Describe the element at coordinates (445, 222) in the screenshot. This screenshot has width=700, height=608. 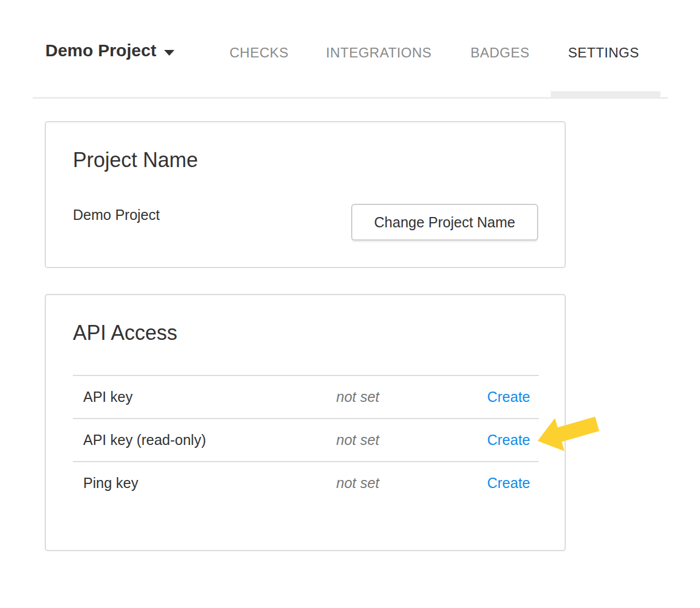
I see `change-project-name-button: Change Project Name` at that location.